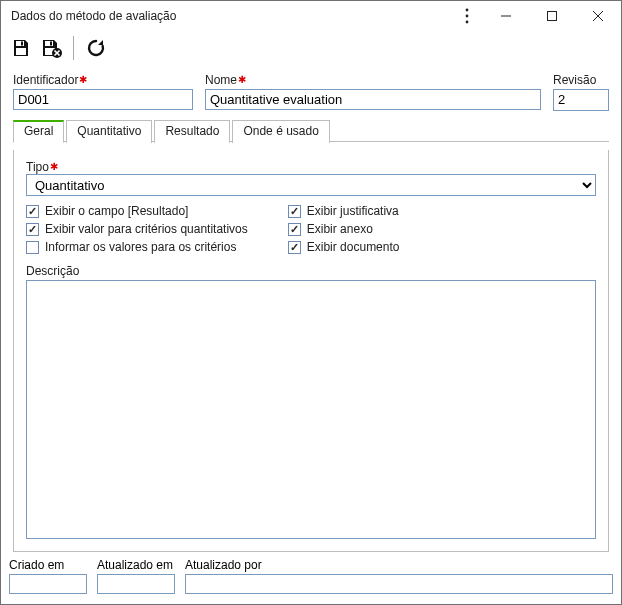 This screenshot has width=622, height=605. I want to click on tab-onde: Onde é usado, so click(280, 132).